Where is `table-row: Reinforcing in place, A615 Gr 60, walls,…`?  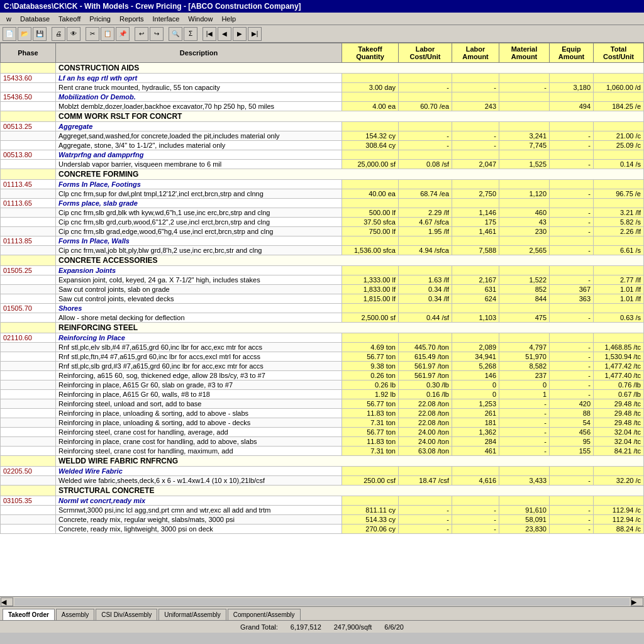
table-row: Reinforcing in place, A615 Gr 60, walls,… is located at coordinates (322, 395).